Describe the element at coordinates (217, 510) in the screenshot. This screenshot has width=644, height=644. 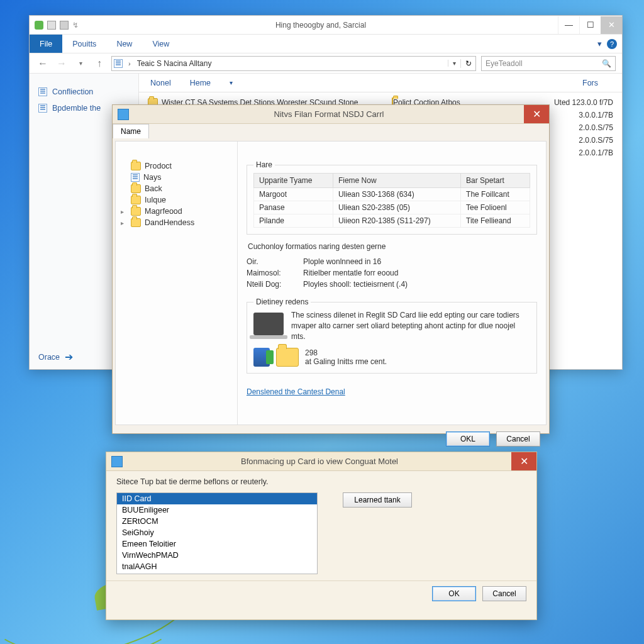
I see `list-item: BUUEniligeer` at that location.